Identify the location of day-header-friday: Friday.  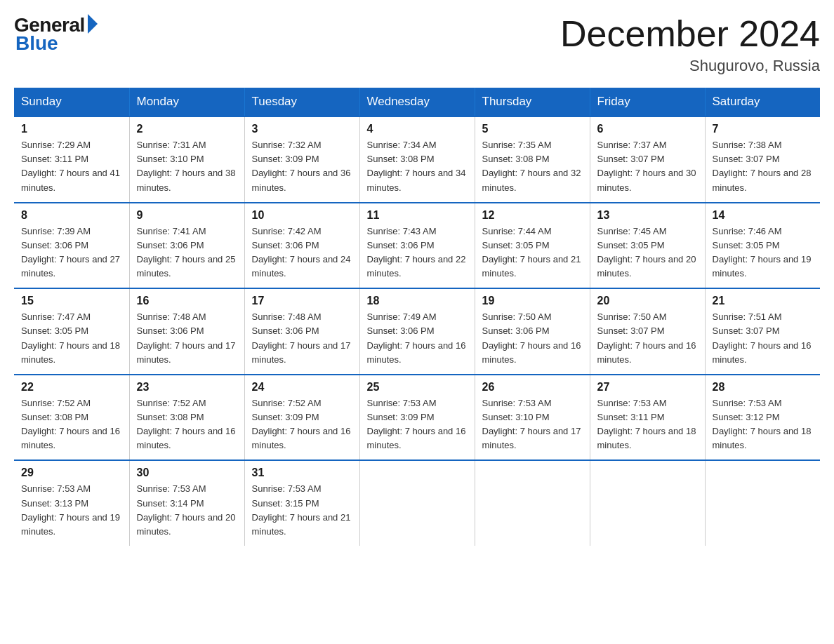
(647, 102).